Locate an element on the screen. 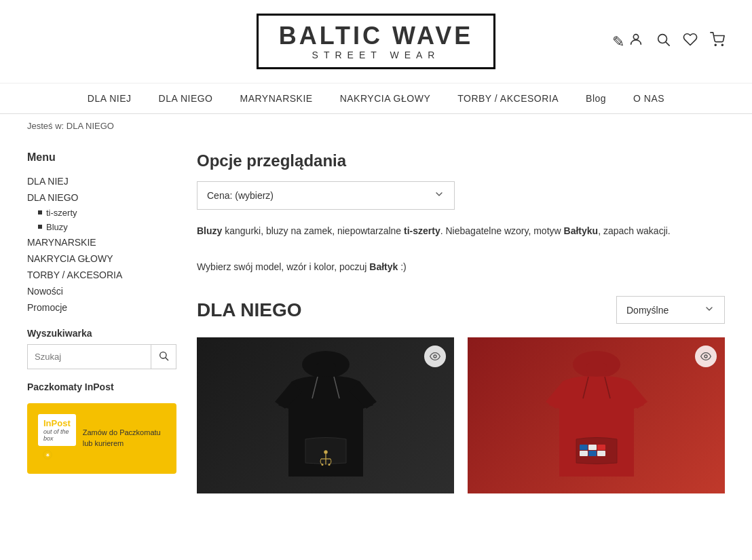  hoodie-svg-black is located at coordinates (326, 415).